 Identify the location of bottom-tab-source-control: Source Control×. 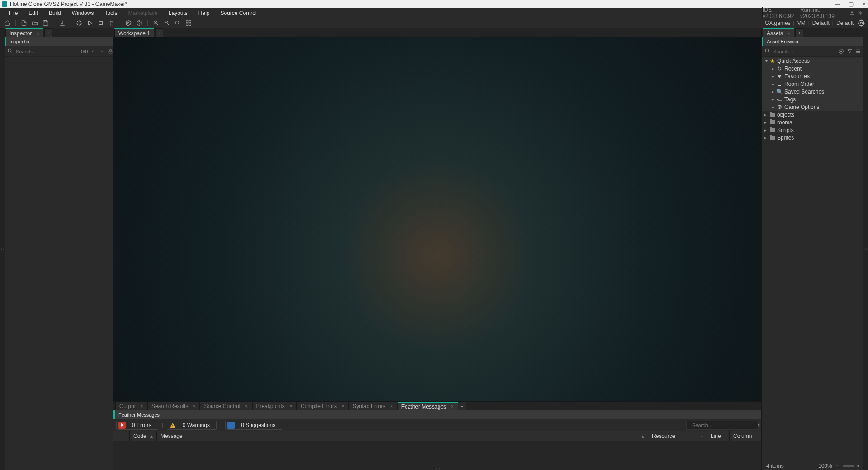
(226, 406).